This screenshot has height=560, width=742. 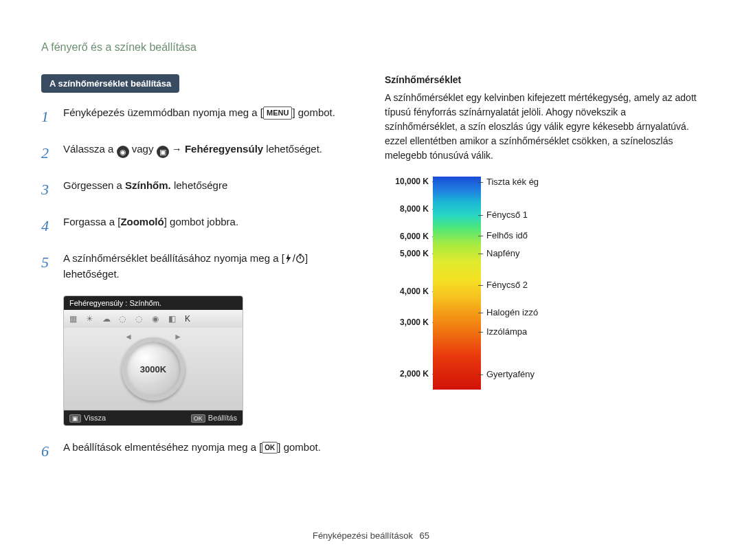 What do you see at coordinates (199, 117) in the screenshot?
I see `step-1: 1 Fényképezés üzemmódban nyomja meg a [M…` at bounding box center [199, 117].